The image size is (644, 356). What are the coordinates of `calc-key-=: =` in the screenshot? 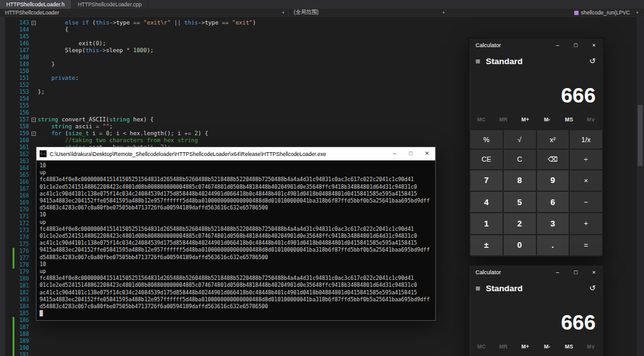 It's located at (586, 245).